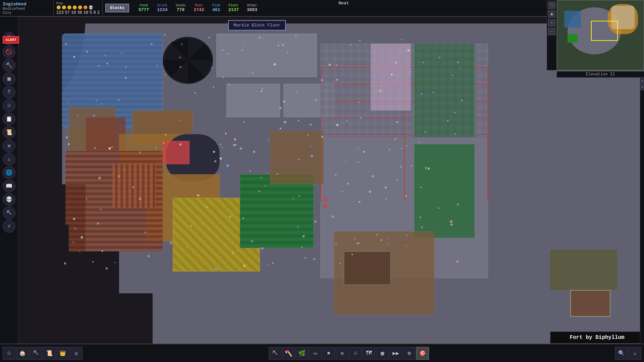 The width and height of the screenshot is (644, 362). What do you see at coordinates (78, 13) in the screenshot?
I see `pop-numbers: 123 57 19 30 10 5 0 2` at bounding box center [78, 13].